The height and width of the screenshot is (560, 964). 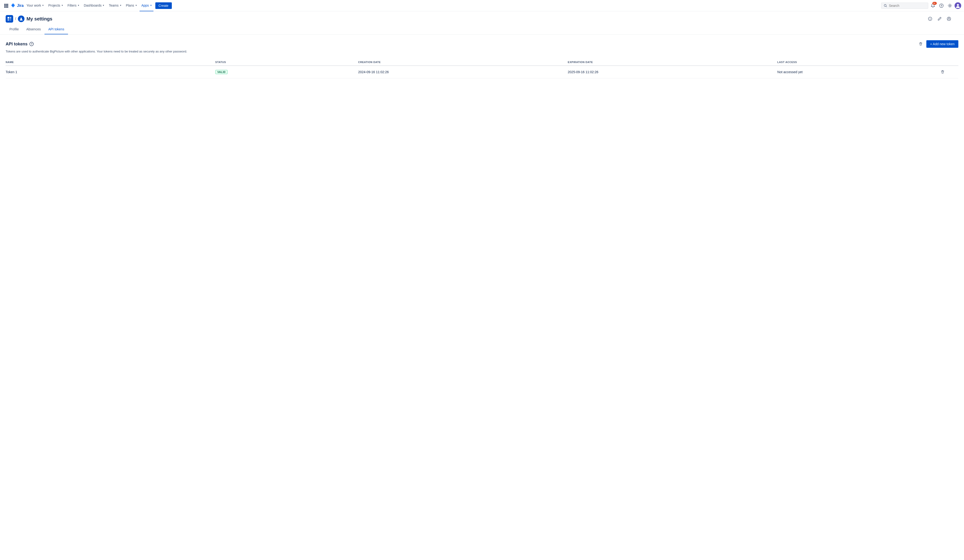 What do you see at coordinates (6, 5) in the screenshot?
I see `grid-icon` at bounding box center [6, 5].